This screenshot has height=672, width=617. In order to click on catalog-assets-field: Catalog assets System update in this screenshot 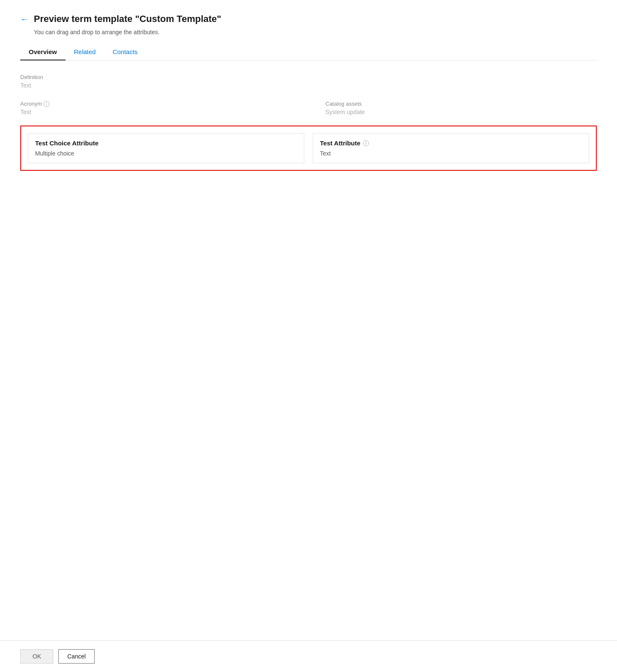, I will do `click(461, 108)`.